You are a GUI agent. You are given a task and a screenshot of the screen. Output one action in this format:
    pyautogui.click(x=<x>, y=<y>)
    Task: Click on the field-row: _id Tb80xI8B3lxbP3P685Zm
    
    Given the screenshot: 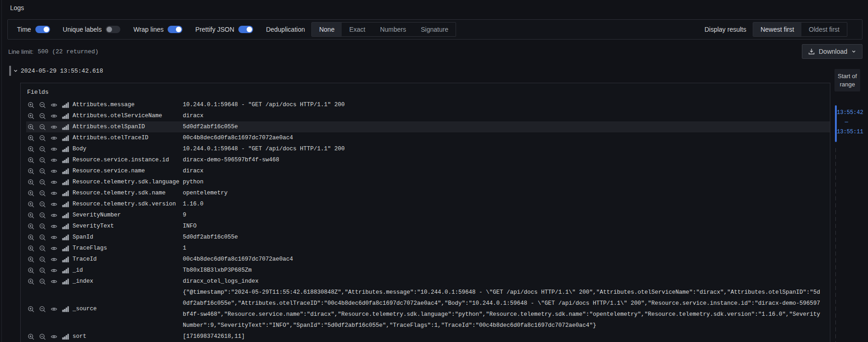 What is the action you would take?
    pyautogui.click(x=428, y=270)
    